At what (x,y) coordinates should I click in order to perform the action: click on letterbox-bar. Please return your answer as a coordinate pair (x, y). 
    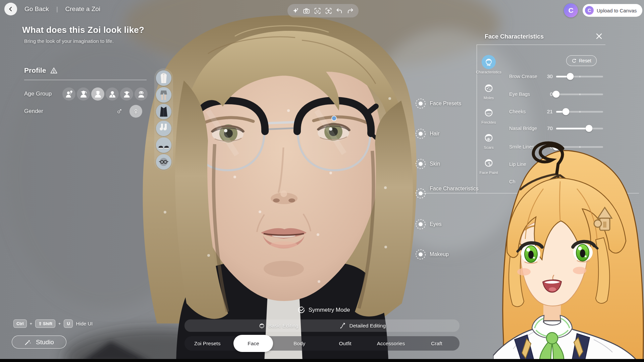
    Looking at the image, I should click on (322, 361).